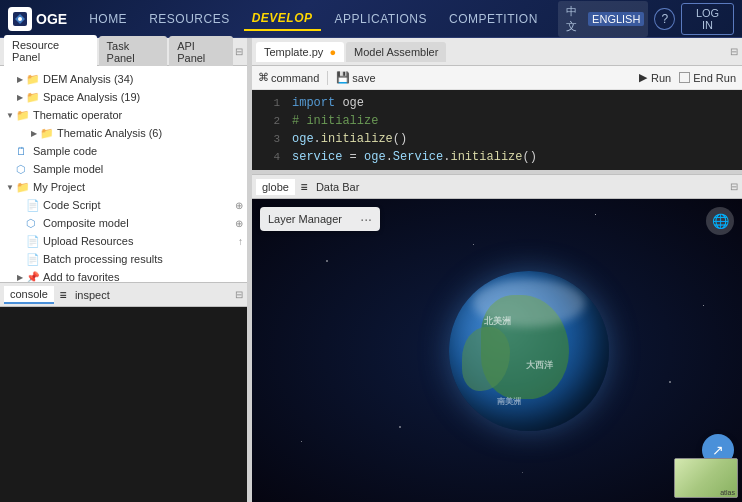 Image resolution: width=742 pixels, height=502 pixels. What do you see at coordinates (311, 219) in the screenshot?
I see `layer-manager-label: Layer Manager` at bounding box center [311, 219].